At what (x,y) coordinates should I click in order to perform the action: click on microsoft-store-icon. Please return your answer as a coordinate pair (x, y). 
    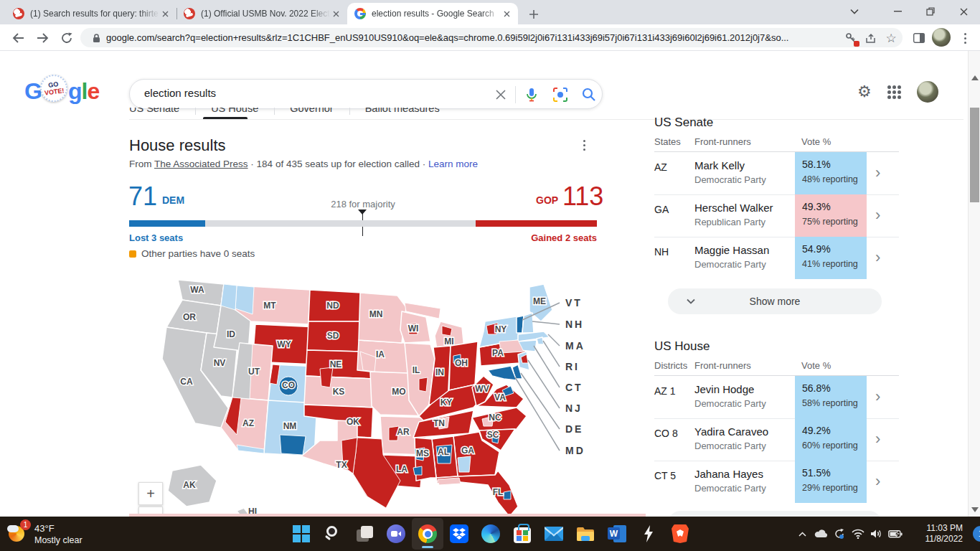
    Looking at the image, I should click on (522, 535).